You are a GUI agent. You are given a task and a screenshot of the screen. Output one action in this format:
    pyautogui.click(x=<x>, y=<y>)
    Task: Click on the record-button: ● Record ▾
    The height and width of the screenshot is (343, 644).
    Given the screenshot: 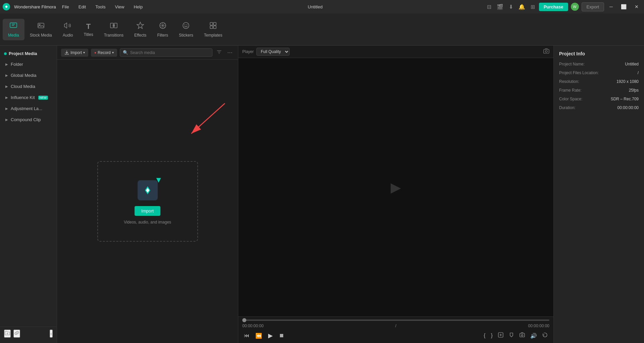 What is the action you would take?
    pyautogui.click(x=104, y=53)
    